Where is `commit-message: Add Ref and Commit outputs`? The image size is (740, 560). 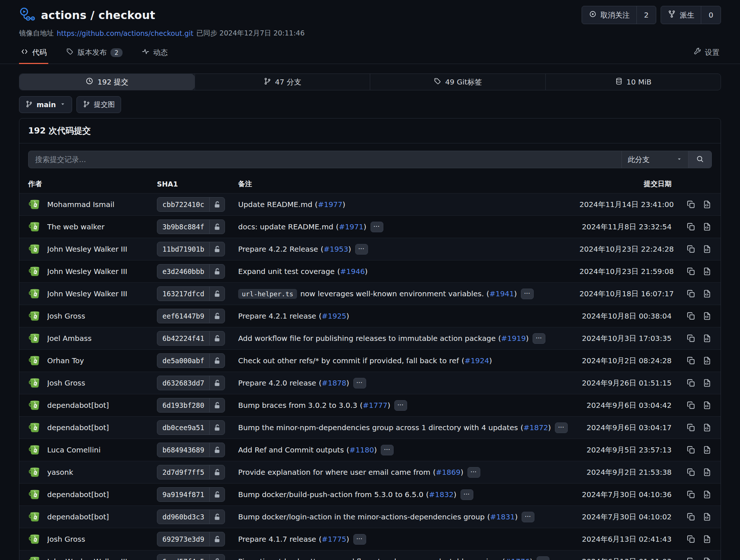 commit-message: Add Ref and Commit outputs is located at coordinates (291, 450).